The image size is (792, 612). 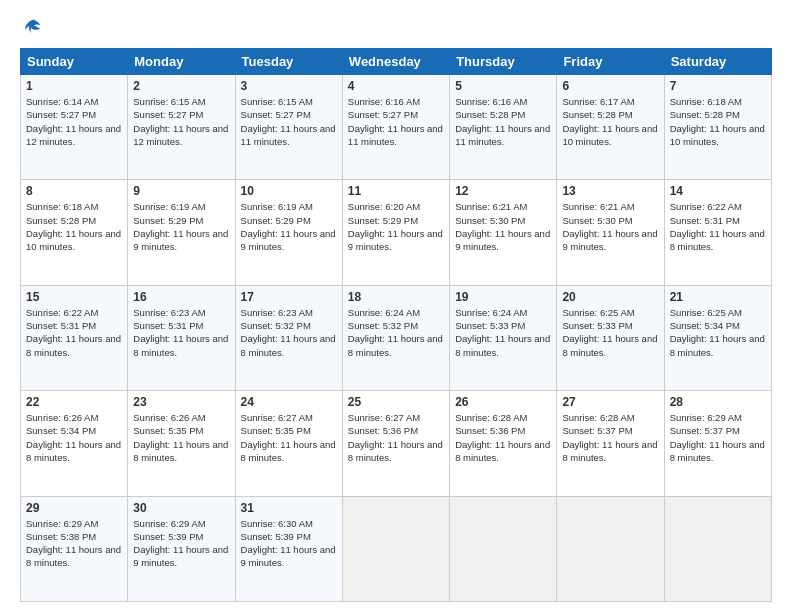 What do you see at coordinates (610, 86) in the screenshot?
I see `day-number: 6` at bounding box center [610, 86].